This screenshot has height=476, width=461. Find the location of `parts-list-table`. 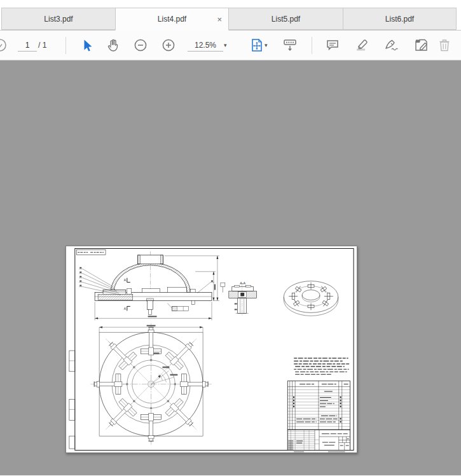

parts-list-table is located at coordinates (319, 406).